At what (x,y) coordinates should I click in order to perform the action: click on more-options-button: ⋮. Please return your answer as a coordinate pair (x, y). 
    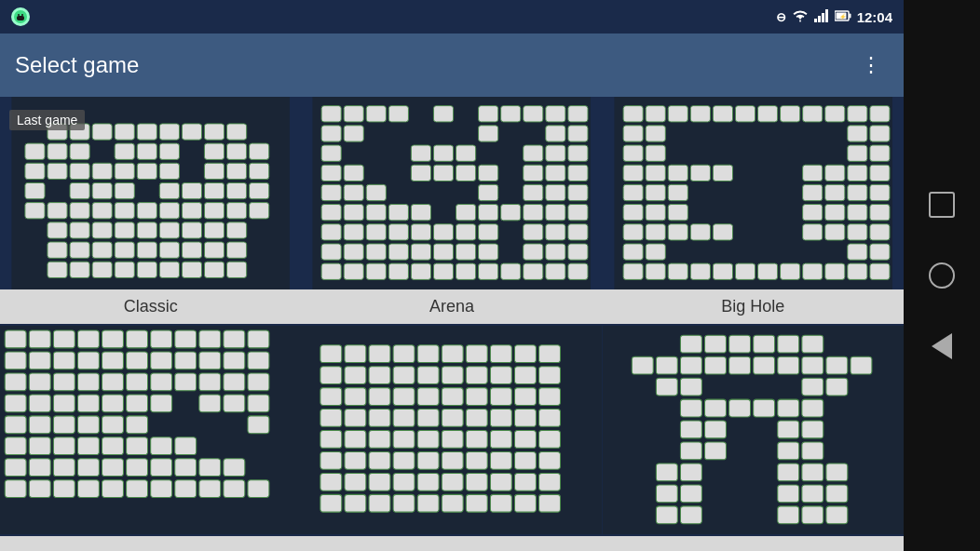
    Looking at the image, I should click on (871, 65).